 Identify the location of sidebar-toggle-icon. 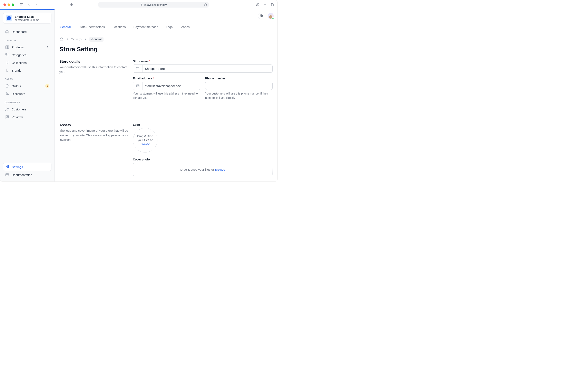
(22, 5).